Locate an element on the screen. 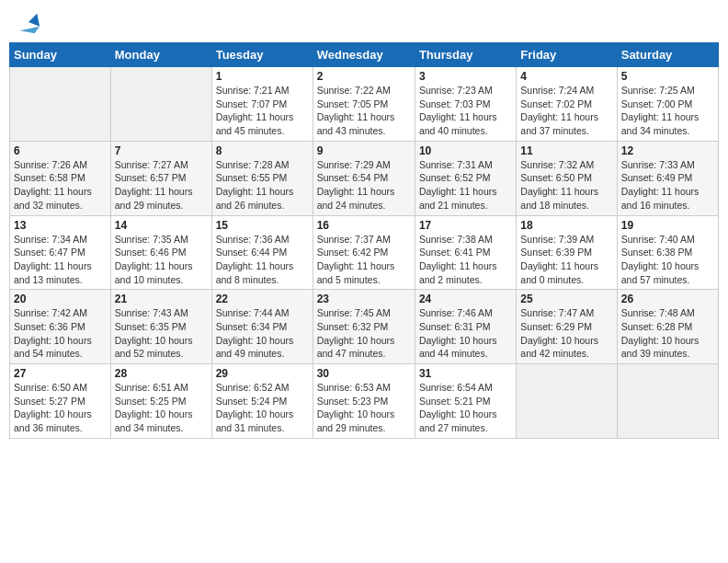 The image size is (728, 563). calendar-cell: 27Sunrise: 6:50 AM Sunset: 5:27 PM Dayli… is located at coordinates (61, 401).